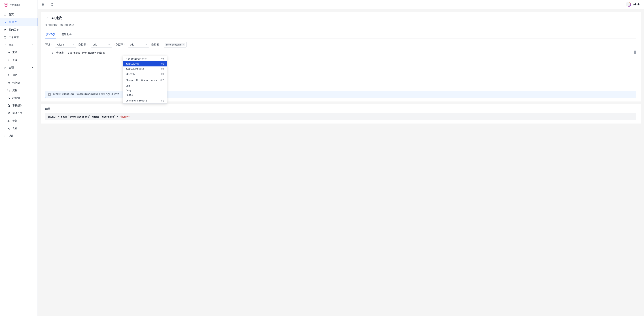  I want to click on minimap-icon, so click(635, 52).